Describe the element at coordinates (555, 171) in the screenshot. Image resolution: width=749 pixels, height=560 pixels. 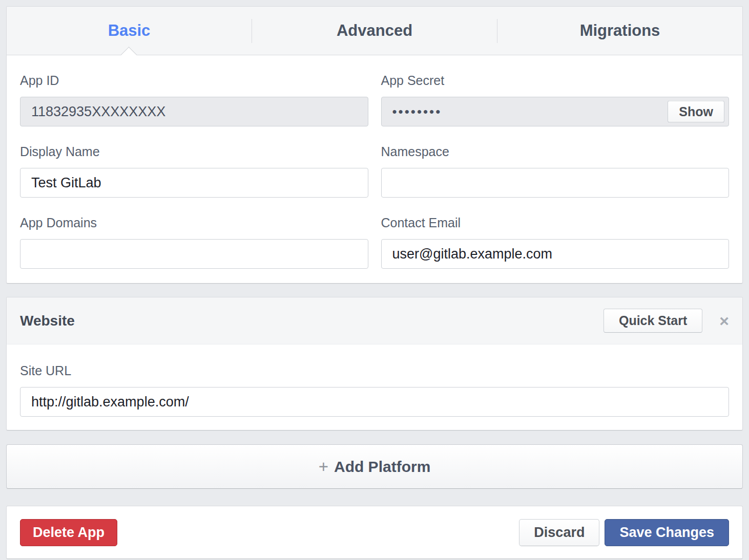
I see `namespace-field-group: Namespace` at that location.